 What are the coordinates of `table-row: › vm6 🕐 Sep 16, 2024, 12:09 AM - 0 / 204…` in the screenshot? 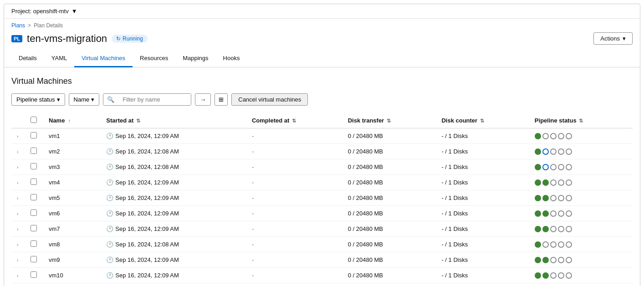 It's located at (322, 214).